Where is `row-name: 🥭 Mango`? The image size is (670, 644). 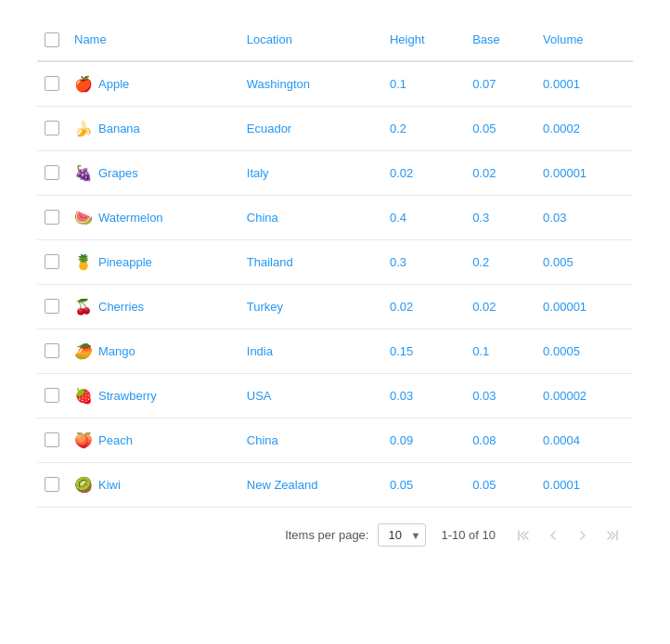 row-name: 🥭 Mango is located at coordinates (153, 351).